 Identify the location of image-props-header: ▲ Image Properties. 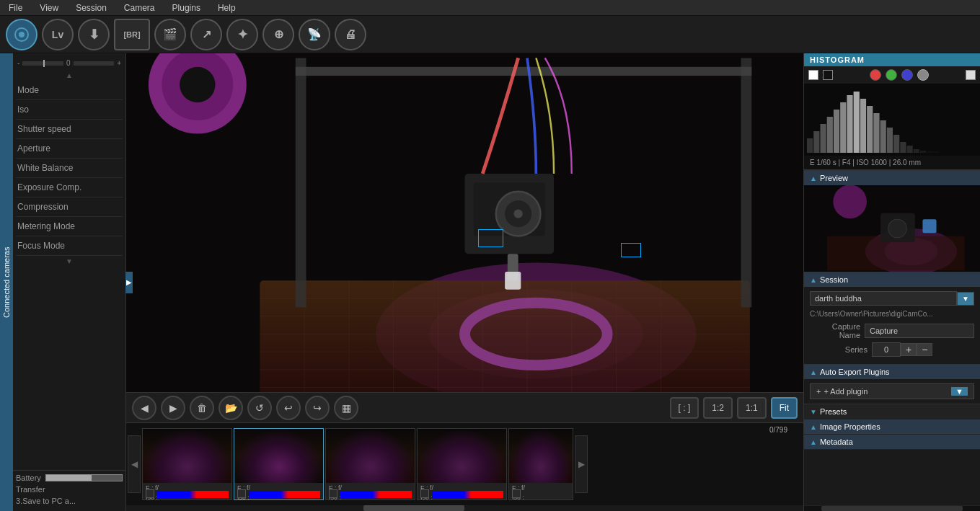
(892, 427).